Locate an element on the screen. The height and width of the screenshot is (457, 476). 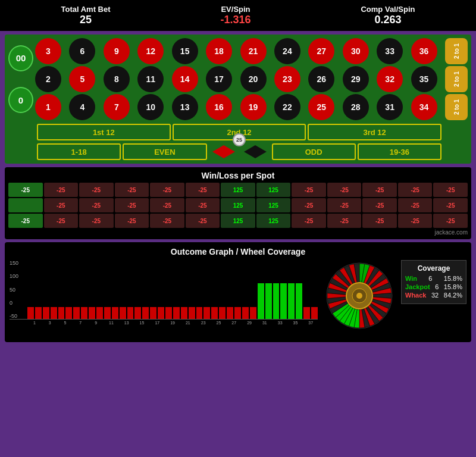
x-label: 7 is located at coordinates (80, 323).